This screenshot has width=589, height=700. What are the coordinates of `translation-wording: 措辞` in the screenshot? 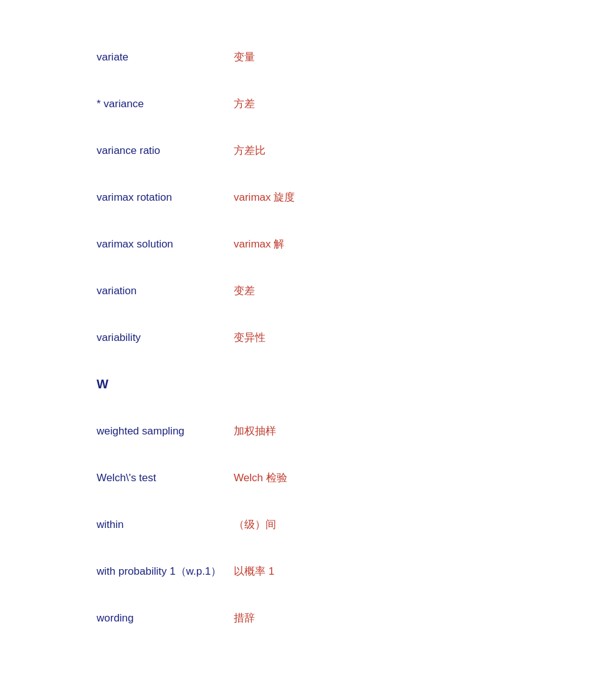 It's located at (244, 618).